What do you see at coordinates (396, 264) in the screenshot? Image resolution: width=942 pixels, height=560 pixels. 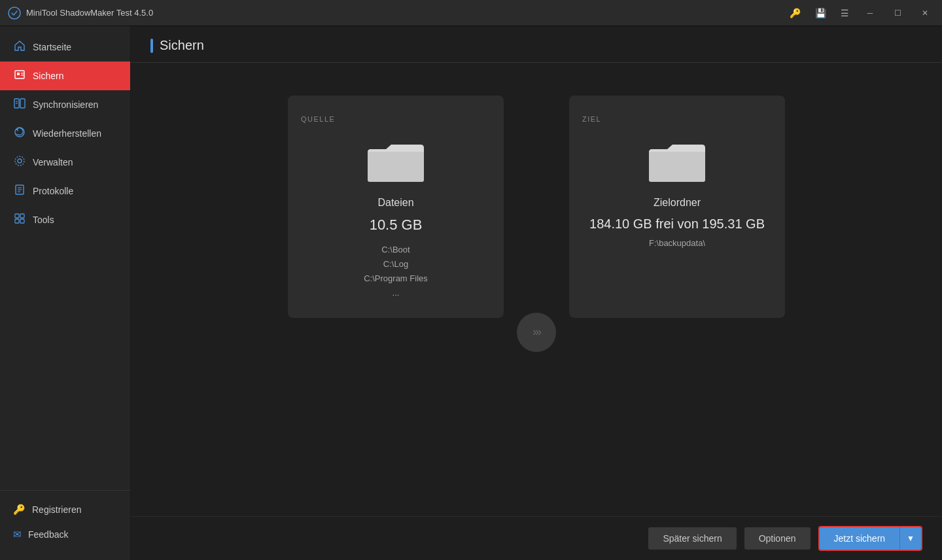 I see `source-path-2: C:\Log` at bounding box center [396, 264].